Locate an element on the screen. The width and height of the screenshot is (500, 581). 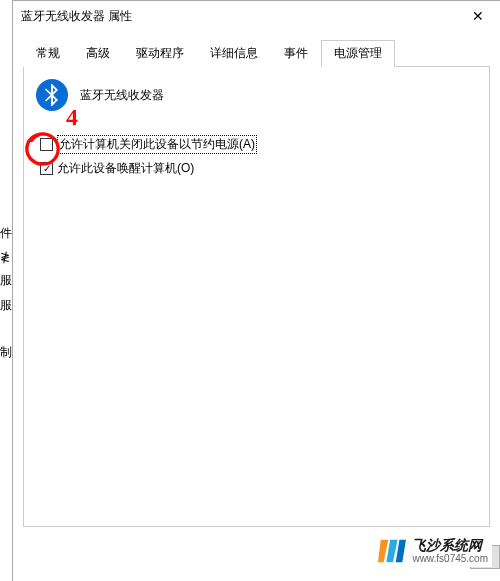
tab-advanced: 高级 is located at coordinates (98, 54).